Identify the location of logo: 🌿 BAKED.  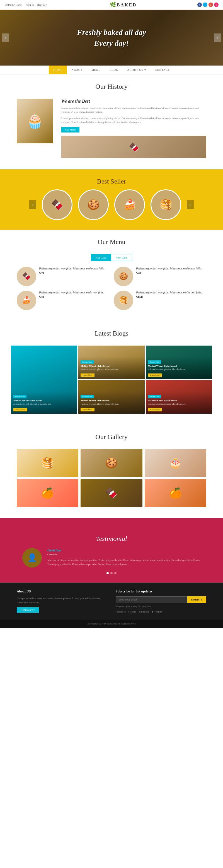
(123, 5).